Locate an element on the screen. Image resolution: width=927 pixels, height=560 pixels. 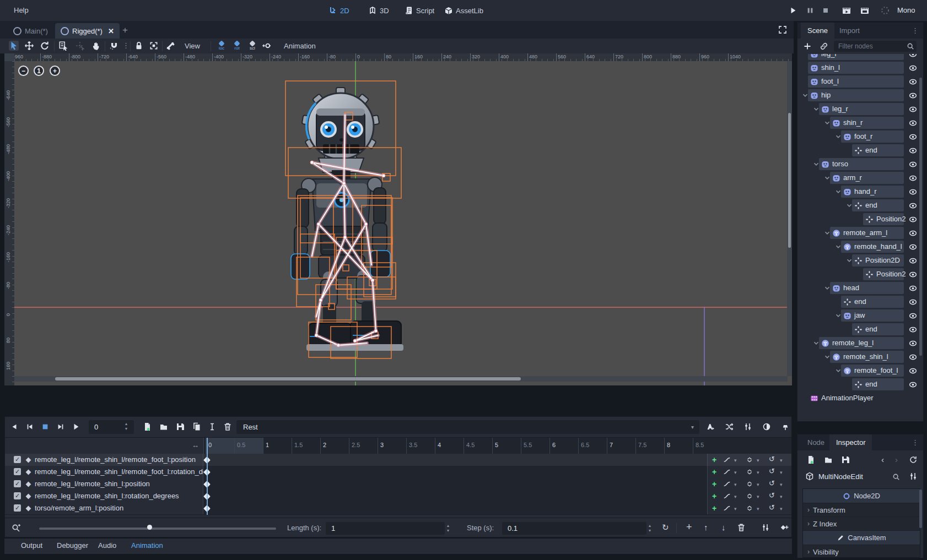
zoom-in-button: + is located at coordinates (55, 70).